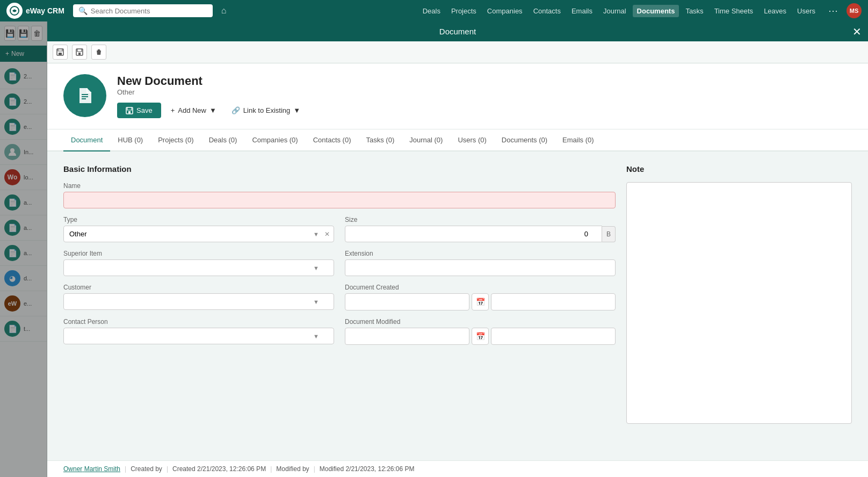  I want to click on name-field-group: Name, so click(339, 196).